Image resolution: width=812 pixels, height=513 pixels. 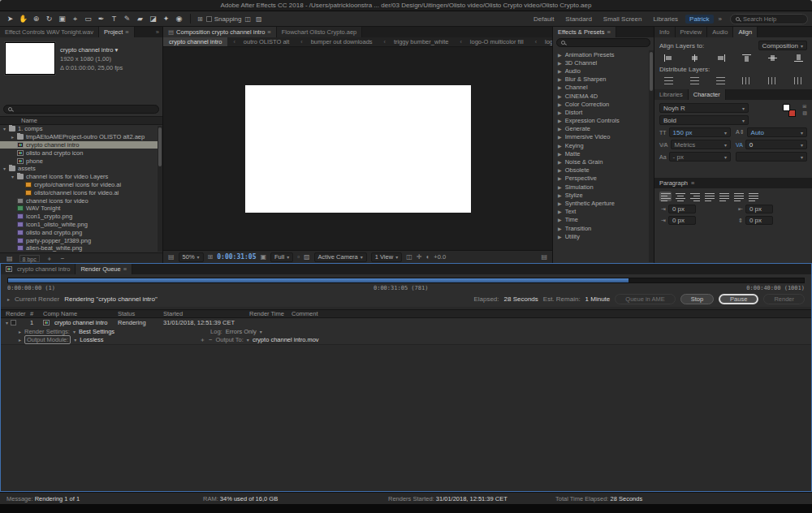 What do you see at coordinates (81, 120) in the screenshot?
I see `project-columns-header: Name` at bounding box center [81, 120].